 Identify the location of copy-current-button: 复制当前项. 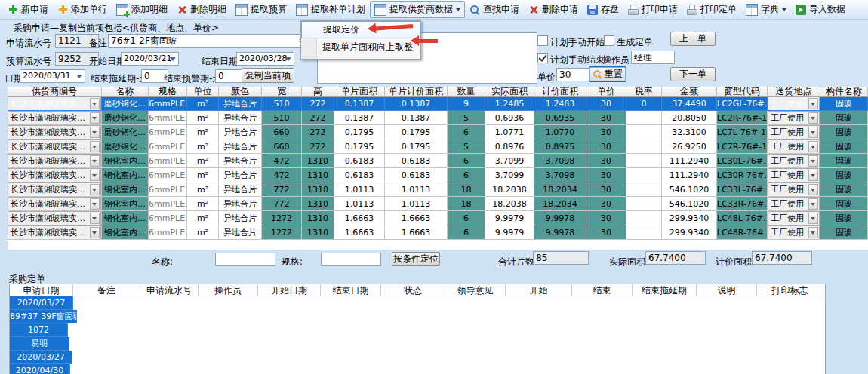
(268, 75).